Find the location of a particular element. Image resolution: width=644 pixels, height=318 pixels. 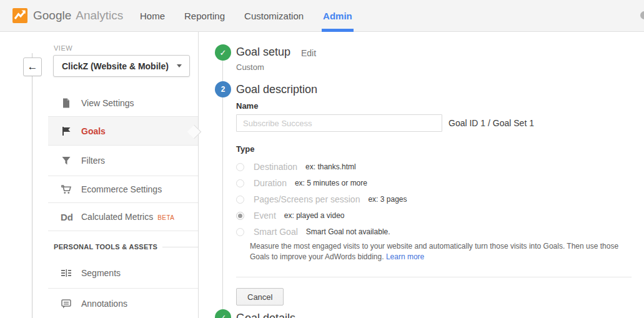

brand-text: Google is located at coordinates (52, 16).